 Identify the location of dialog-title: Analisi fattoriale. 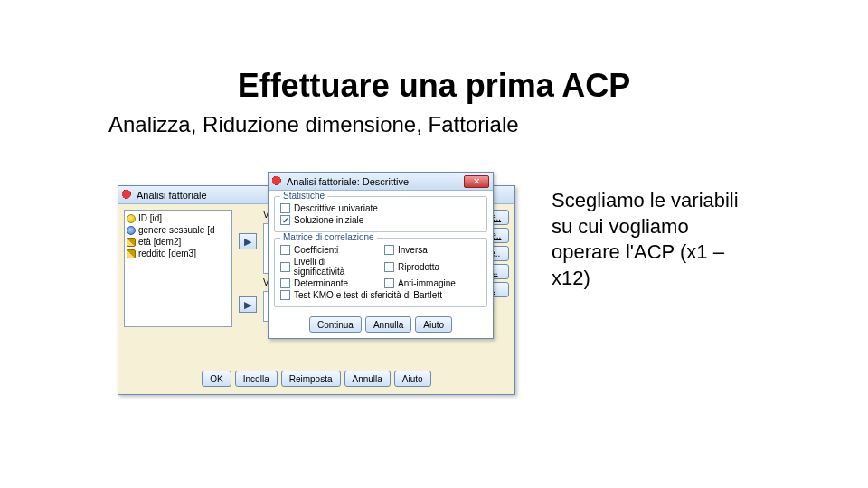
(172, 195).